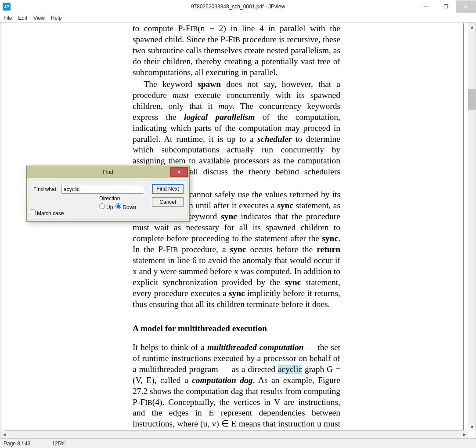  Describe the element at coordinates (126, 207) in the screenshot. I see `direction-radio-down: Down` at that location.